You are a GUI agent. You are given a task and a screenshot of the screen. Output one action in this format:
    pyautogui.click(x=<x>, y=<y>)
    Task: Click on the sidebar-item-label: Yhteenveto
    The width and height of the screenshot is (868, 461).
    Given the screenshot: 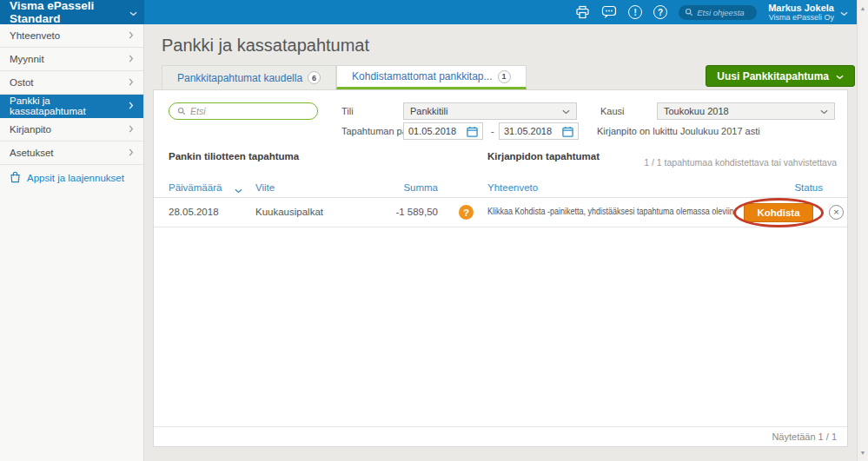 What is the action you would take?
    pyautogui.click(x=35, y=36)
    